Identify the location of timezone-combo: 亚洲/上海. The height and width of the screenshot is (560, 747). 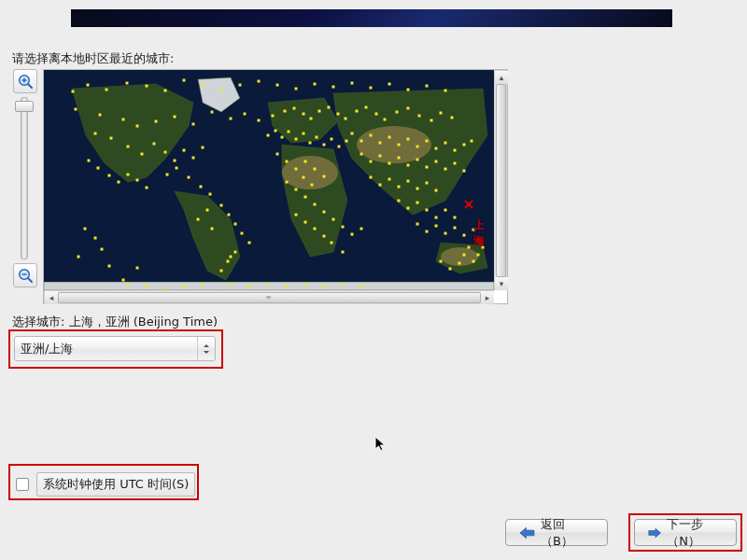
(115, 349).